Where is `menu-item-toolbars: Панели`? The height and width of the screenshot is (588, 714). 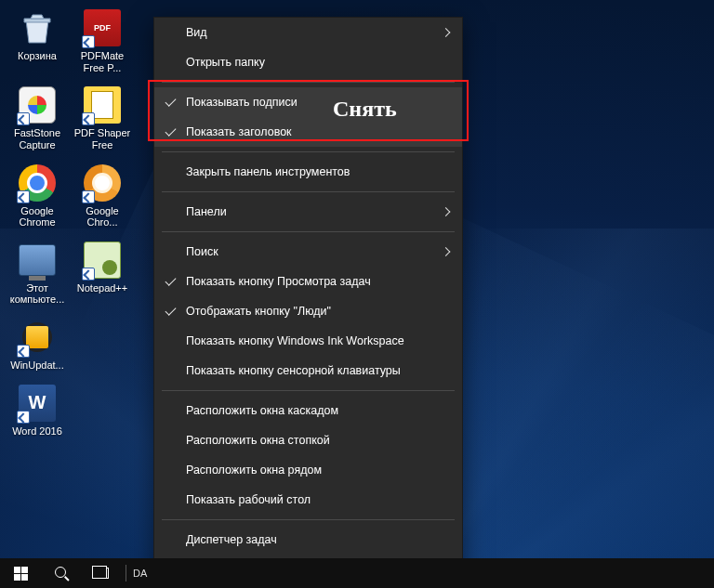
menu-item-toolbars: Панели is located at coordinates (309, 212).